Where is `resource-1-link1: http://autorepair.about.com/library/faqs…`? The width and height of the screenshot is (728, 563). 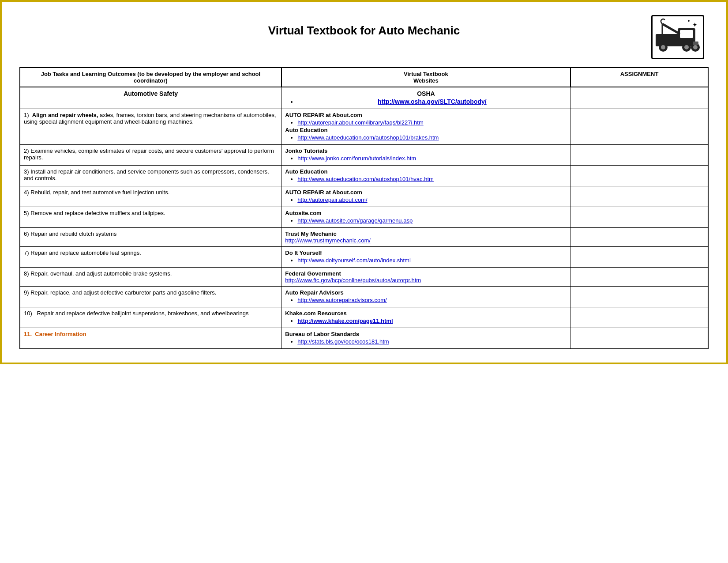
resource-1-link1: http://autorepair.about.com/library/faqs… is located at coordinates (360, 123).